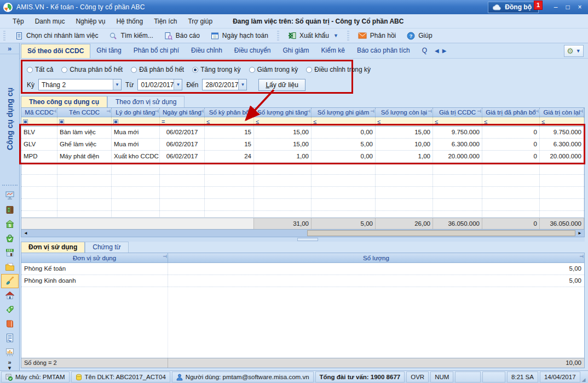 This screenshot has width=588, height=383. What do you see at coordinates (10, 210) in the screenshot?
I see `sidebar-item-cash` at bounding box center [10, 210].